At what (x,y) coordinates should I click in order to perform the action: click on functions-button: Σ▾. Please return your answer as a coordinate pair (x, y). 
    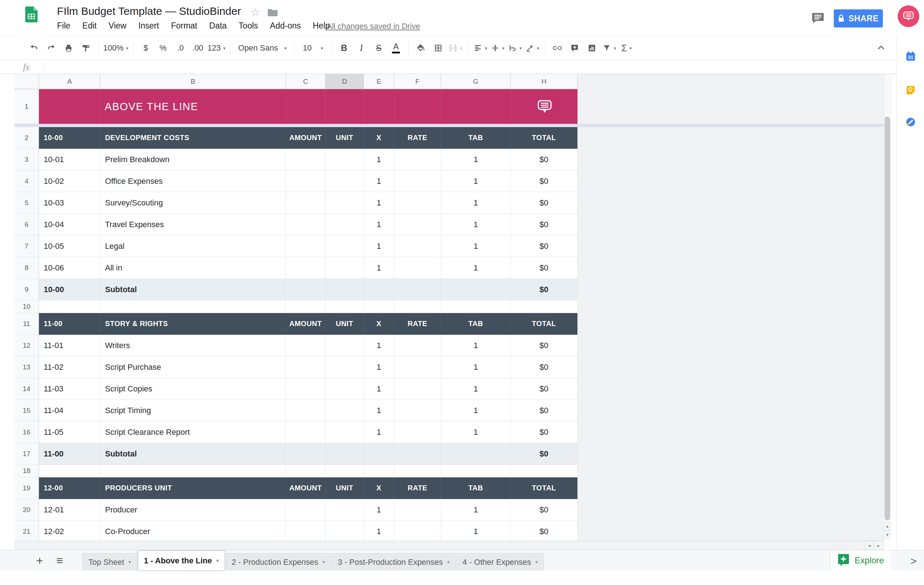
    Looking at the image, I should click on (627, 48).